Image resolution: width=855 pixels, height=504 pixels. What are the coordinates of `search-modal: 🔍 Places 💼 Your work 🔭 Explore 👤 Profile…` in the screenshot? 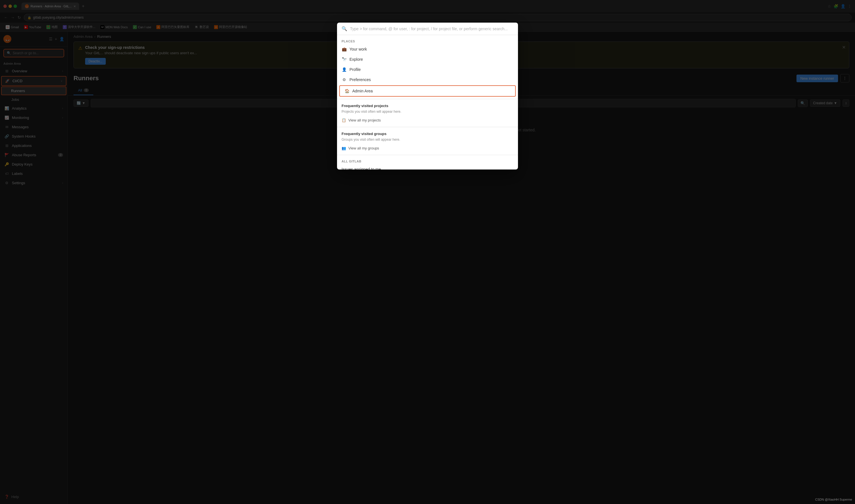 It's located at (428, 96).